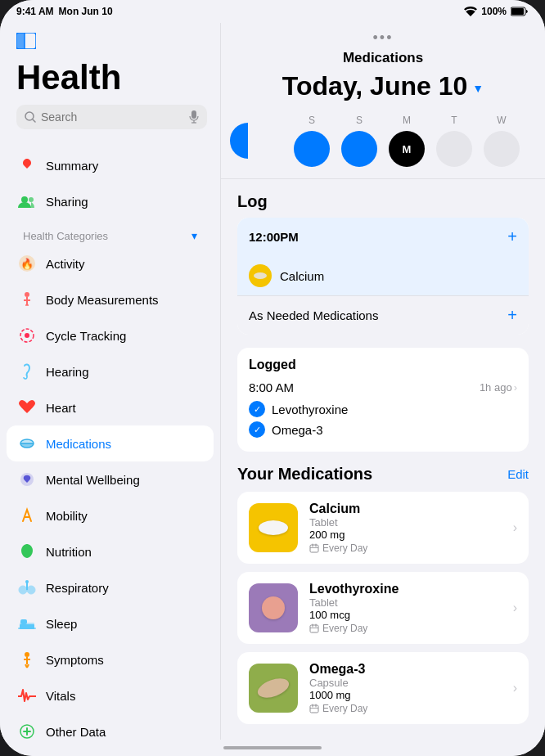 The height and width of the screenshot is (756, 545). What do you see at coordinates (110, 479) in the screenshot?
I see `sidebar-item-mental-wellbeing: Mental Wellbeing` at bounding box center [110, 479].